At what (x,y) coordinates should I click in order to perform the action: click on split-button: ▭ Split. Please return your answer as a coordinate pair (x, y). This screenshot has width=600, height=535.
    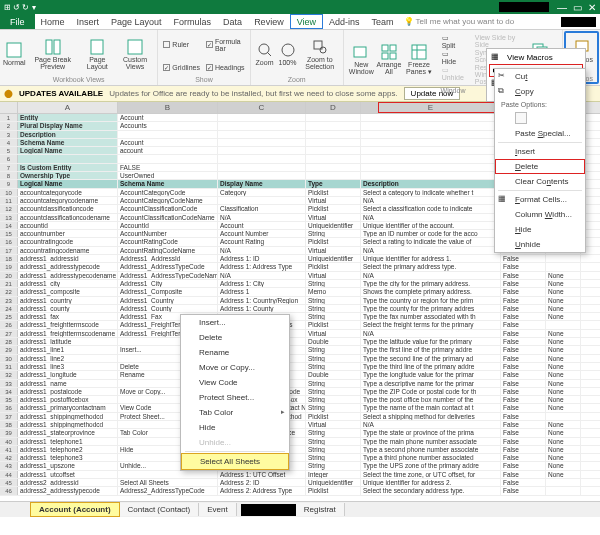
    Looking at the image, I should click on (453, 42).